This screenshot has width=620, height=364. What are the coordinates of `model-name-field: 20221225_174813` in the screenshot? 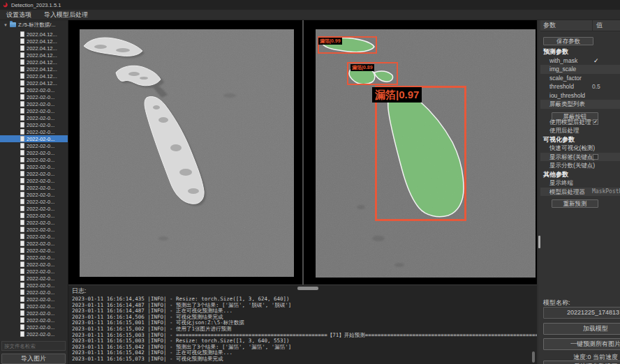 It's located at (582, 312).